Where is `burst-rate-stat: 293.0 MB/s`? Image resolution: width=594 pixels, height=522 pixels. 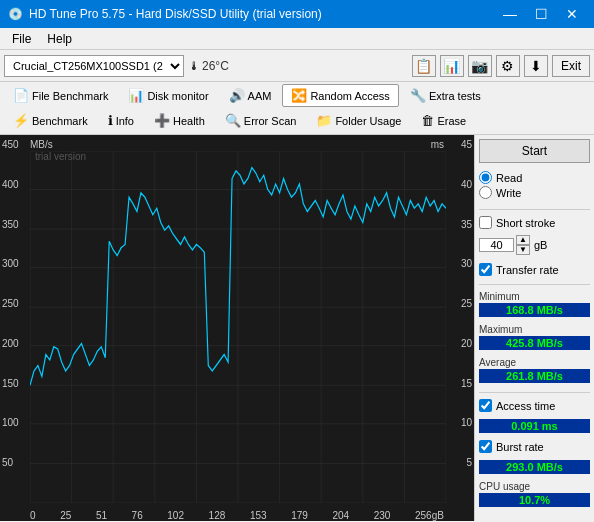 burst-rate-stat: 293.0 MB/s is located at coordinates (534, 466).